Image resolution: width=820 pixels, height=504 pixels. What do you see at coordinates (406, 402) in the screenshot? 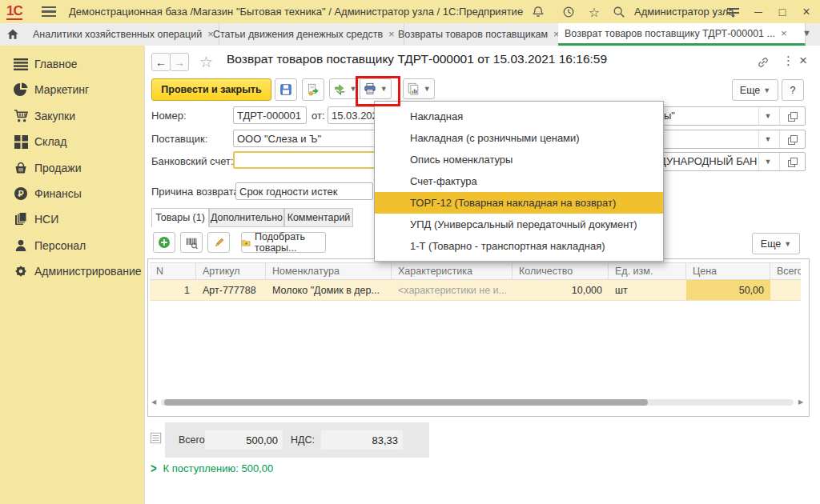
I see `scrollbar-thumb` at bounding box center [406, 402].